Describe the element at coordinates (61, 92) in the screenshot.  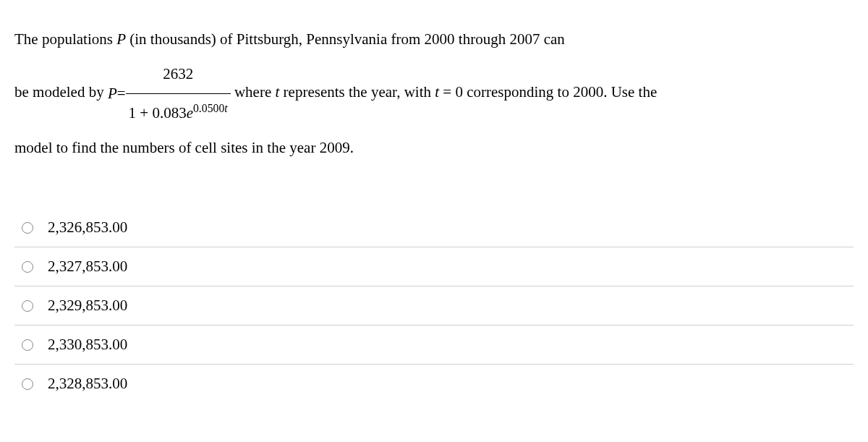
I see `question-line2-before: be modeled by` at that location.